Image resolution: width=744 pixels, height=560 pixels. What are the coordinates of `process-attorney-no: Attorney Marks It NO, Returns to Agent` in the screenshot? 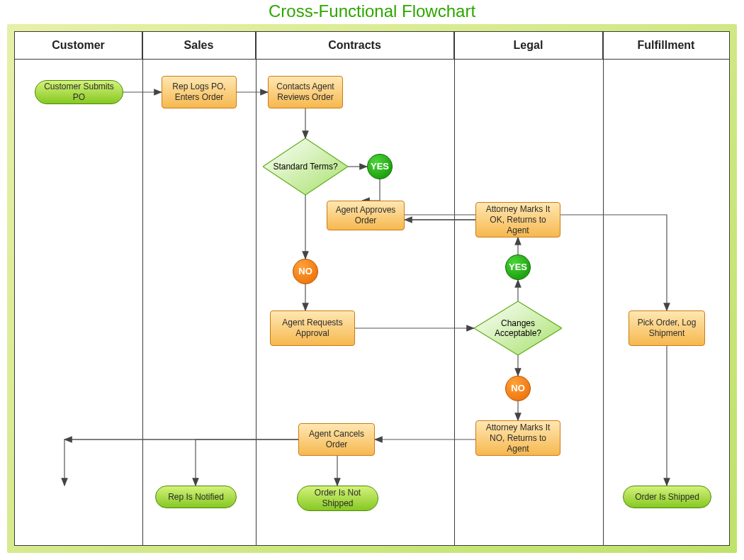 It's located at (518, 438).